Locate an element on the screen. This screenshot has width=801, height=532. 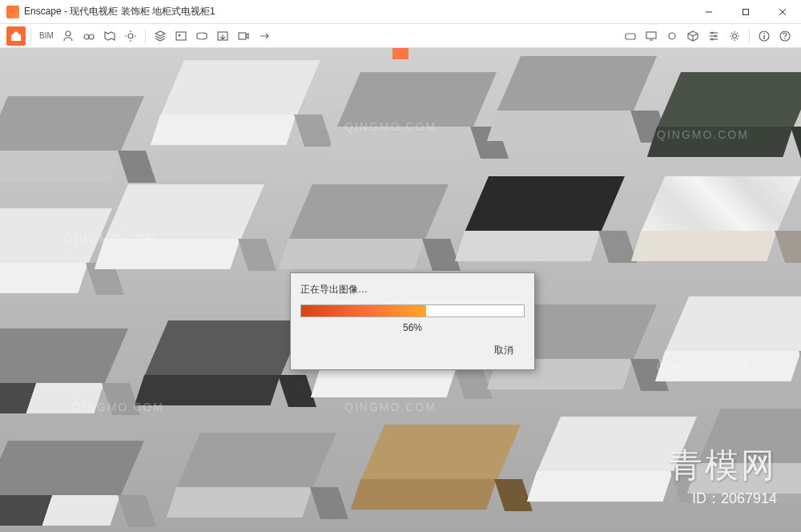
home-button is located at coordinates (16, 36).